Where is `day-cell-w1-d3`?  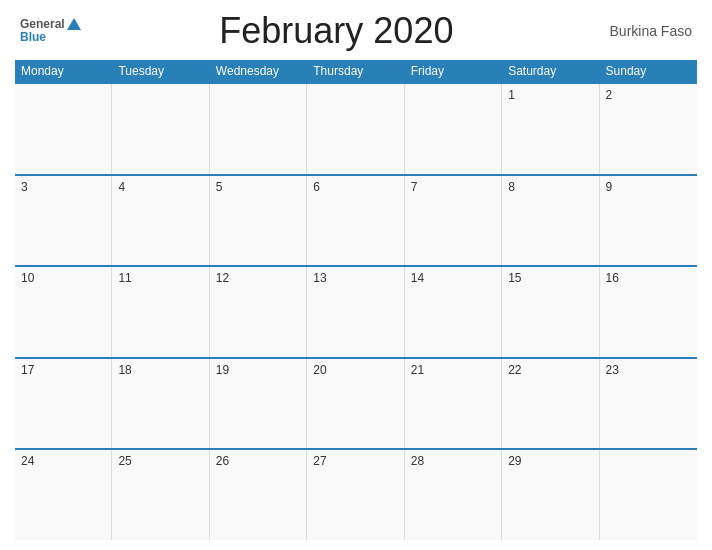 day-cell-w1-d3 is located at coordinates (258, 129).